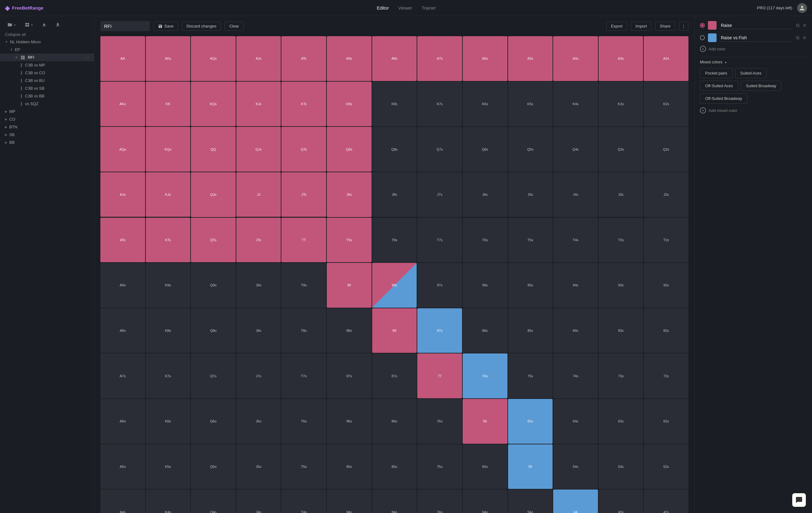 The height and width of the screenshot is (513, 812). Describe the element at coordinates (719, 86) in the screenshot. I see `off-suited-aces-btn: Off-Suited Aces` at that location.